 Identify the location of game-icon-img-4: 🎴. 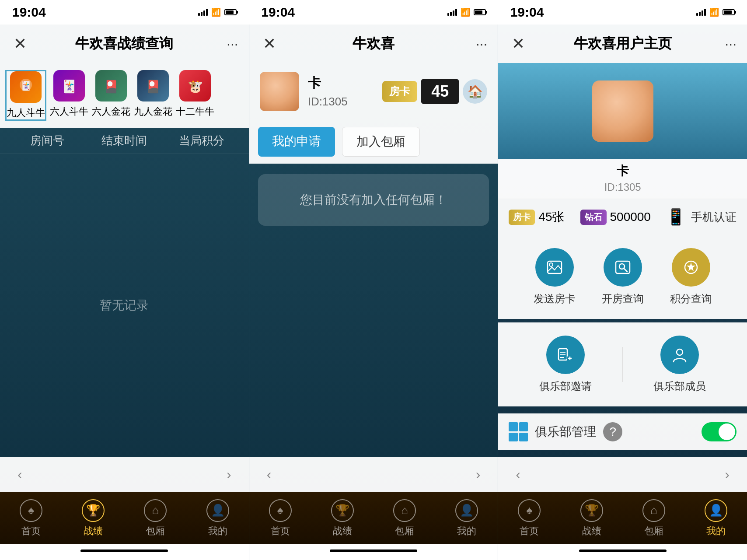
(153, 86).